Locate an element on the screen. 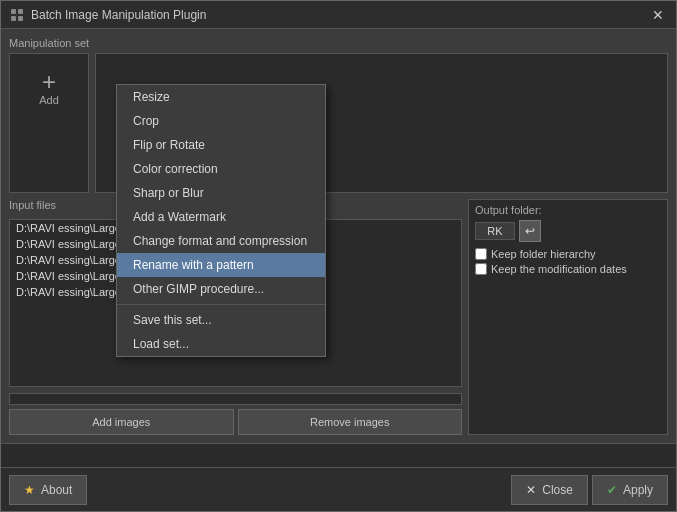 The image size is (677, 512). menu-item-save-set: Save this set... is located at coordinates (221, 320).